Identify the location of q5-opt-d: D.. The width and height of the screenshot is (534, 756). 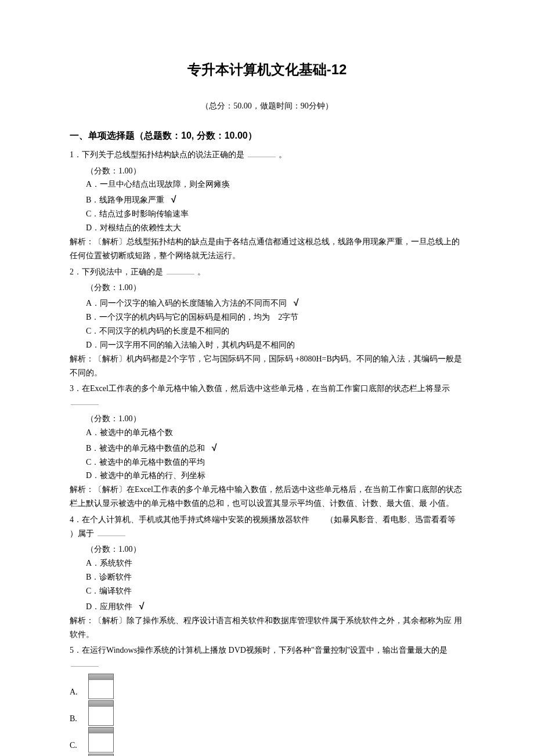
(267, 755).